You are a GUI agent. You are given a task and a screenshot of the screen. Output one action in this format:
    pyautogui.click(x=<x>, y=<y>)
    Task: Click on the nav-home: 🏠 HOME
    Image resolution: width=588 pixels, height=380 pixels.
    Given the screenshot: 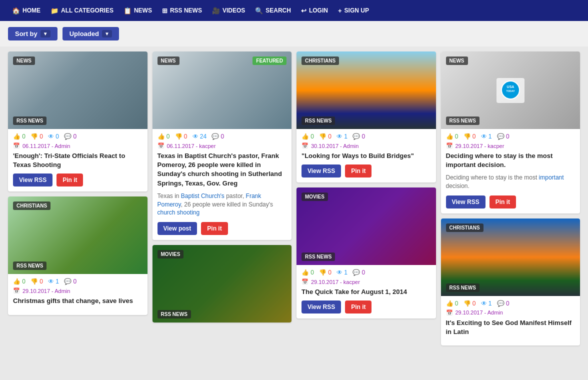 What is the action you would take?
    pyautogui.click(x=26, y=10)
    